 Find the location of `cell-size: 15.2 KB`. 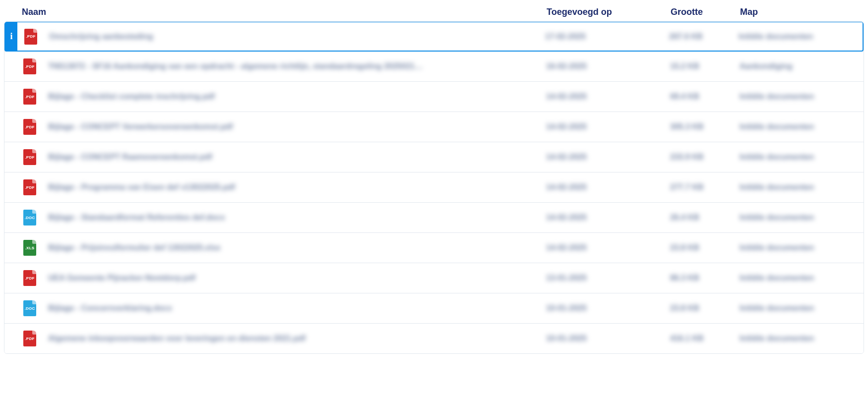

cell-size: 15.2 KB is located at coordinates (705, 66).